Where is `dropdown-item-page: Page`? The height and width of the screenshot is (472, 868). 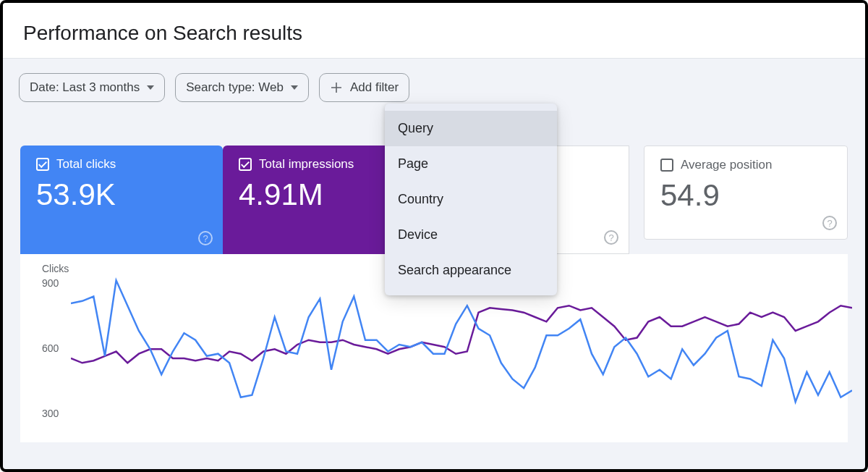 dropdown-item-page: Page is located at coordinates (471, 164).